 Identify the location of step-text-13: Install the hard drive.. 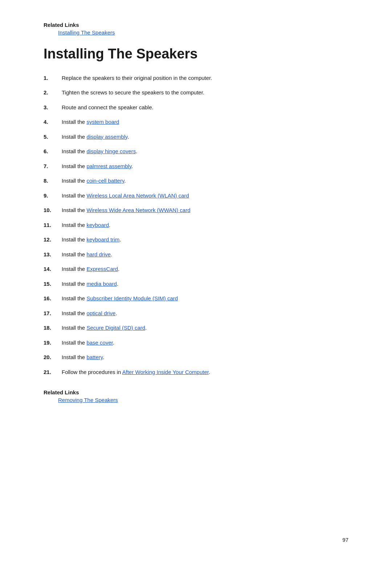
(205, 255).